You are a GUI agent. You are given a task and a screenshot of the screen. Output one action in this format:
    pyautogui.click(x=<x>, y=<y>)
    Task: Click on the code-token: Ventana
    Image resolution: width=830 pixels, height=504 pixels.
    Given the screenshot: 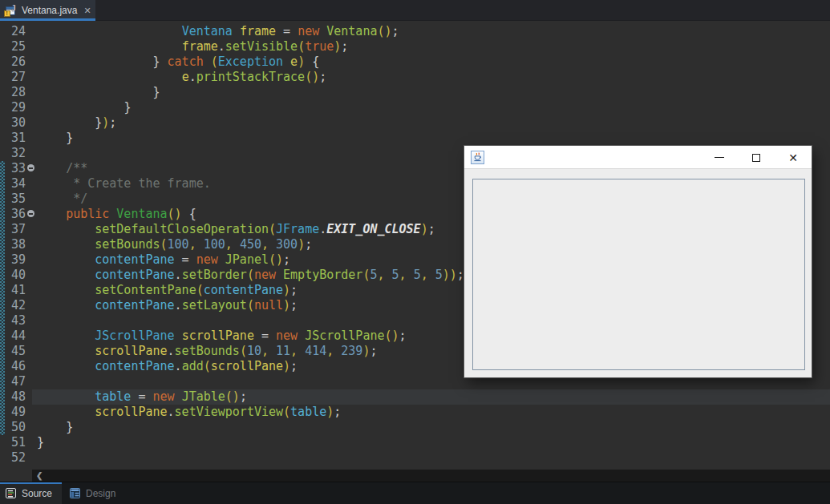 What is the action you would take?
    pyautogui.click(x=351, y=31)
    